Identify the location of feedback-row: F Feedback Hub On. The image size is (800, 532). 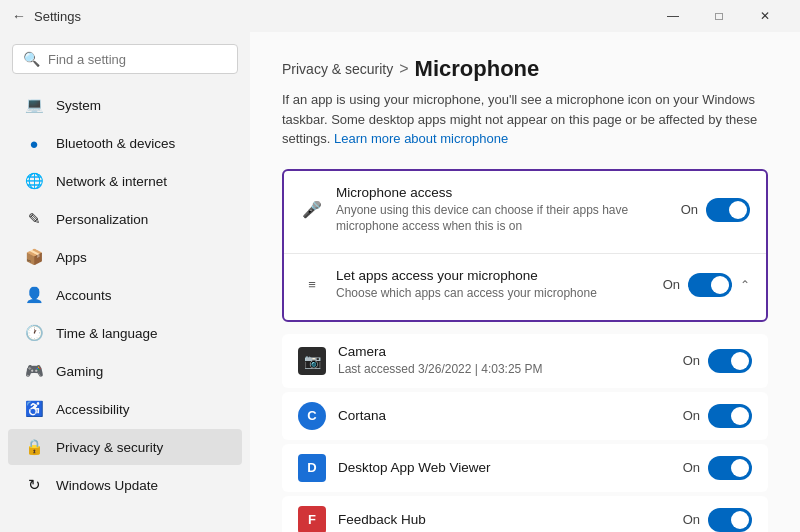
(525, 514).